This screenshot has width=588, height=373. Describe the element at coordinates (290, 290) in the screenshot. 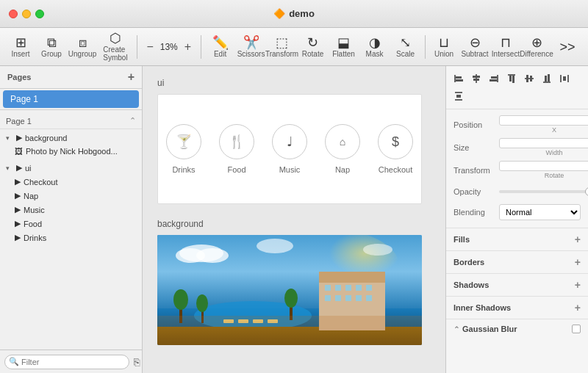

I see `canvas-bg-frame` at that location.